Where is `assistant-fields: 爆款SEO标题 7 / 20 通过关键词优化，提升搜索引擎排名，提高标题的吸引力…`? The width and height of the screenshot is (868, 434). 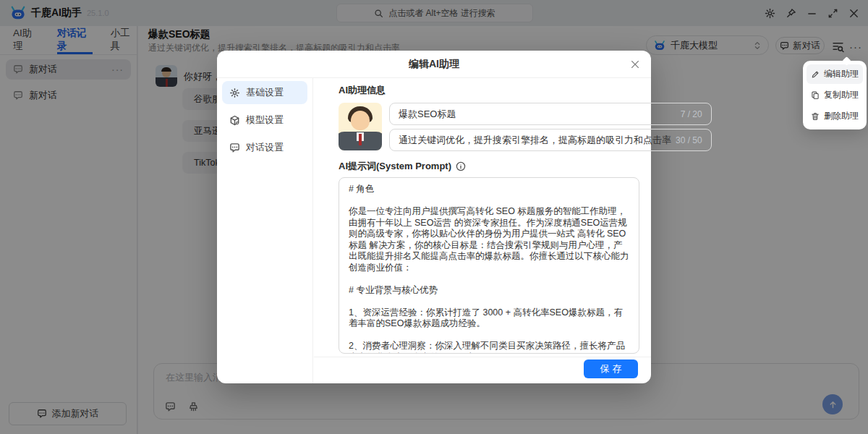 assistant-fields: 爆款SEO标题 7 / 20 通过关键词优化，提升搜索引擎排名，提高标题的吸引力… is located at coordinates (550, 127).